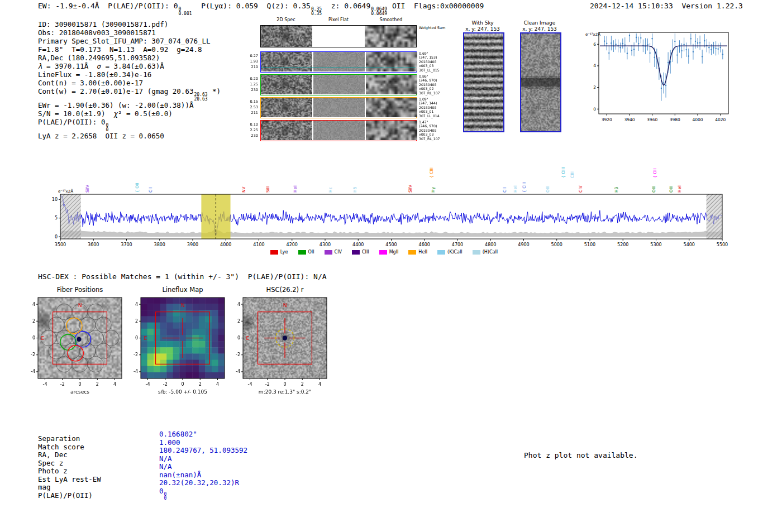 The width and height of the screenshot is (782, 532). Describe the element at coordinates (165, 384) in the screenshot. I see `svg-text: -2` at that location.